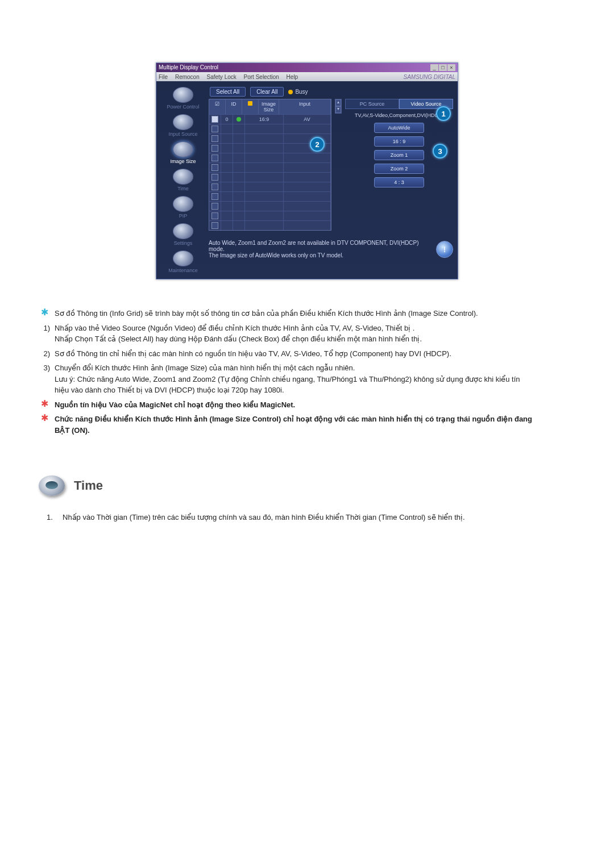  I want to click on callout-3: 3, so click(440, 151).